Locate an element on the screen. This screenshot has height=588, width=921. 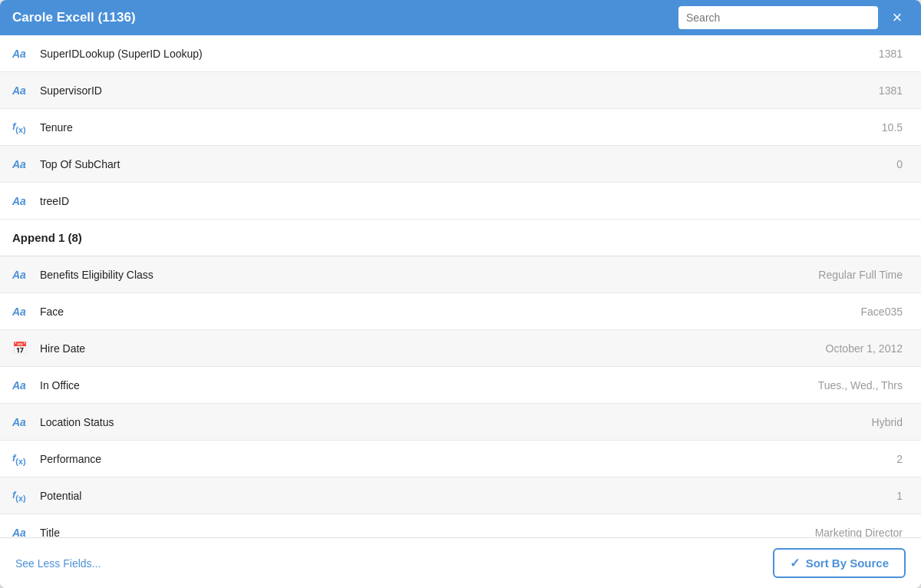
modal-footer: See Less Fields... ✓ Sort By Source is located at coordinates (460, 563).